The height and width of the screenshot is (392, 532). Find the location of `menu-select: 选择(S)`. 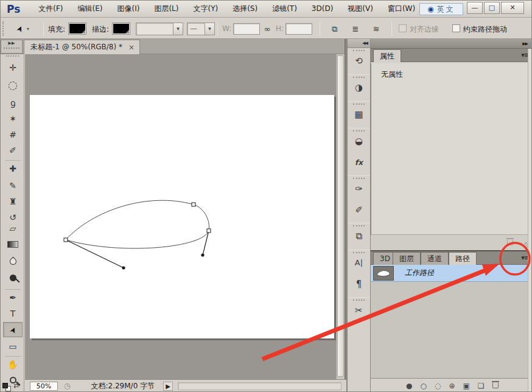

menu-select: 选择(S) is located at coordinates (245, 9).